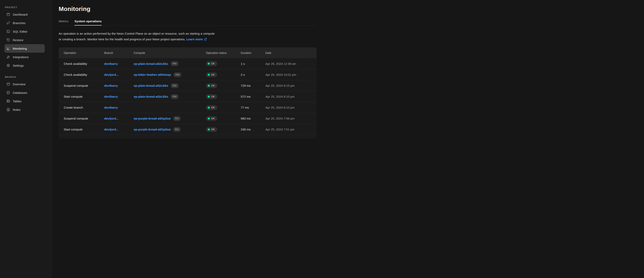 The image size is (644, 278). What do you see at coordinates (8, 66) in the screenshot?
I see `settings-icon` at bounding box center [8, 66].